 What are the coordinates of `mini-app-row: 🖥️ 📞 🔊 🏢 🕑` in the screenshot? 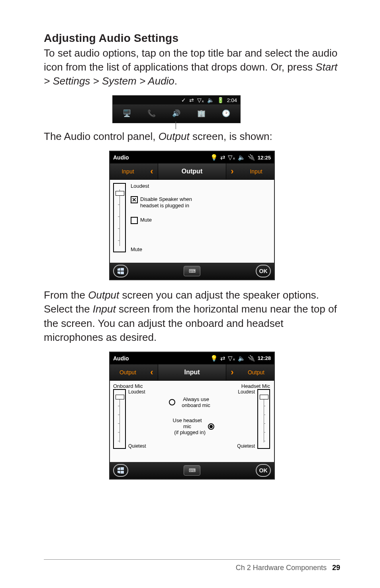 It's located at (176, 114).